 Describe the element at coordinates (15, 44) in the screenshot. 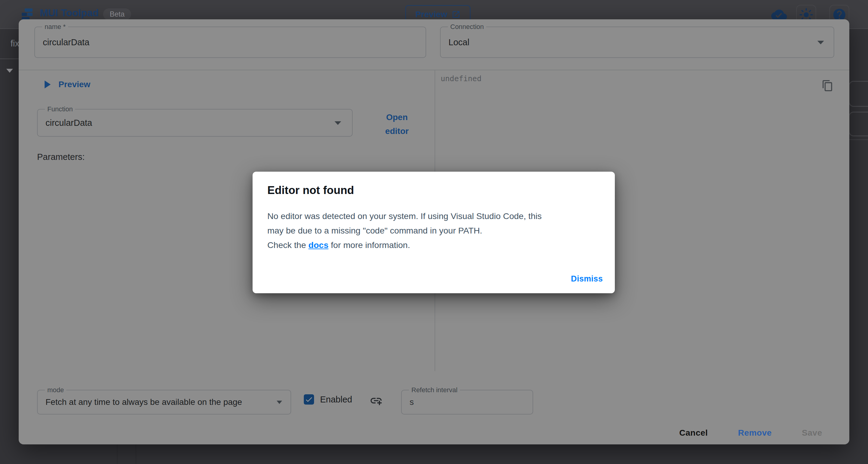

I see `query-tab-label: fix` at that location.